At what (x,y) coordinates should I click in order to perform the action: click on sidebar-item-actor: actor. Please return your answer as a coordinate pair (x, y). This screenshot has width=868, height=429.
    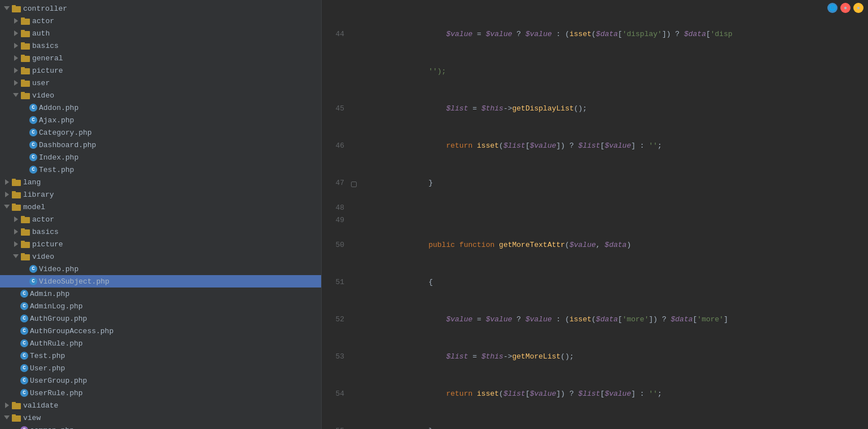
    Looking at the image, I should click on (160, 21).